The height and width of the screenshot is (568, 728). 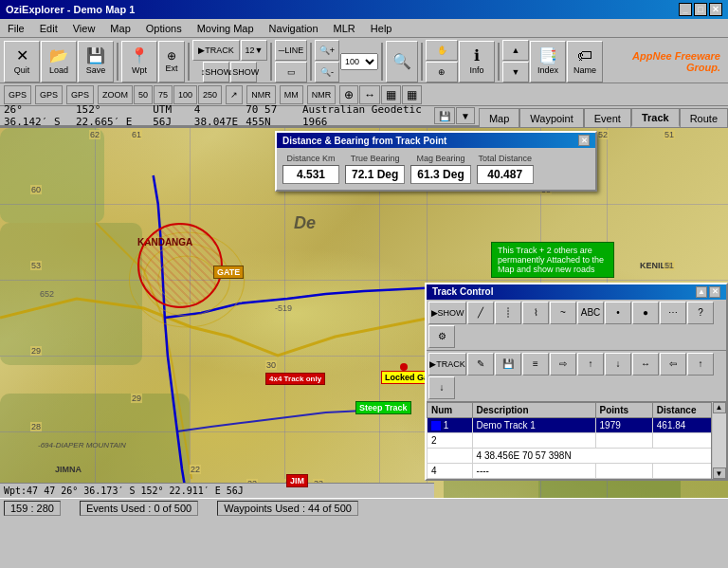 What do you see at coordinates (508, 364) in the screenshot?
I see `track-save-btn: 💾` at bounding box center [508, 364].